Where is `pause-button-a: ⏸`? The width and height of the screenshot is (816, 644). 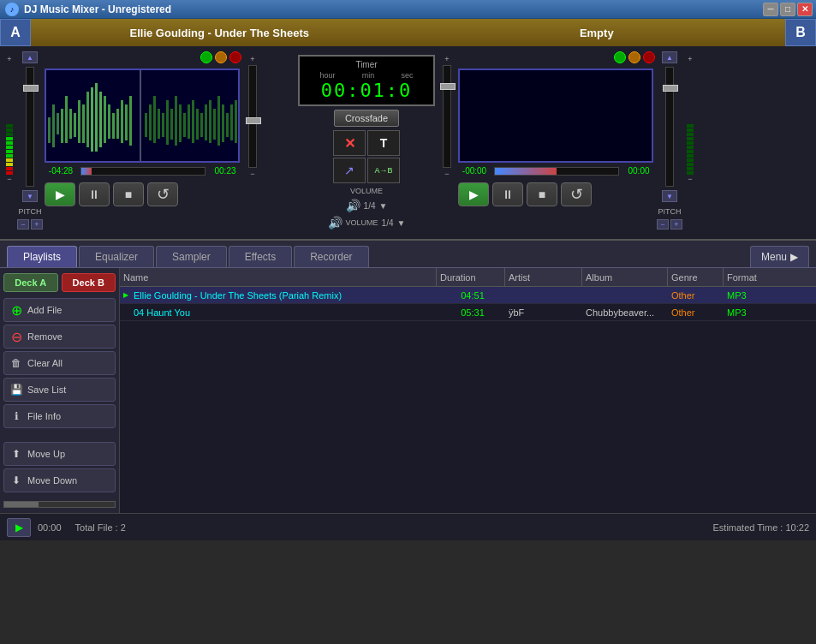
pause-button-a: ⏸ is located at coordinates (94, 194).